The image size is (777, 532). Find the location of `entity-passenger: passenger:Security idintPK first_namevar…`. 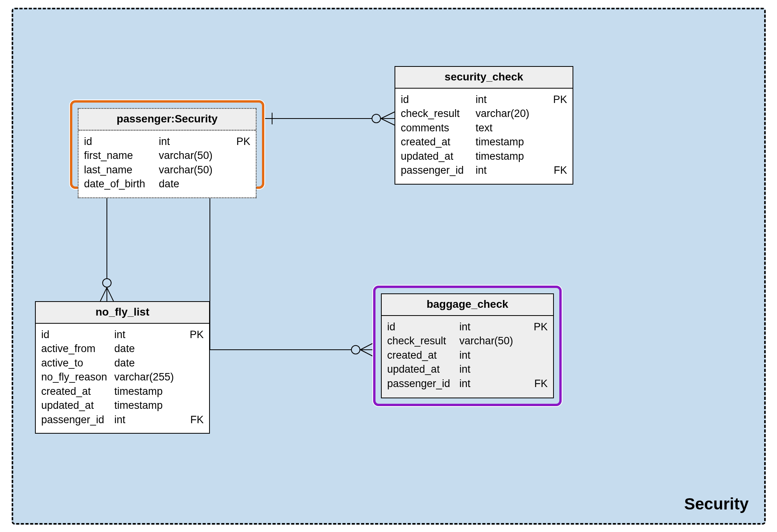

entity-passenger: passenger:Security idintPK first_namevar… is located at coordinates (167, 153).